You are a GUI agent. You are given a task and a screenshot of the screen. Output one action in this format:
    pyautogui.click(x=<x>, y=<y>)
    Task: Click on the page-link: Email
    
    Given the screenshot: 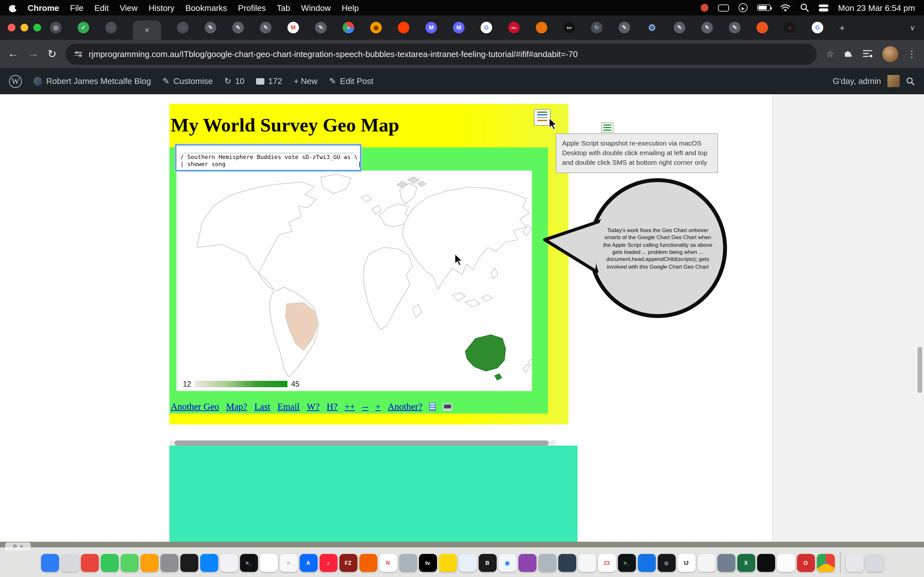 What is the action you would take?
    pyautogui.click(x=289, y=407)
    